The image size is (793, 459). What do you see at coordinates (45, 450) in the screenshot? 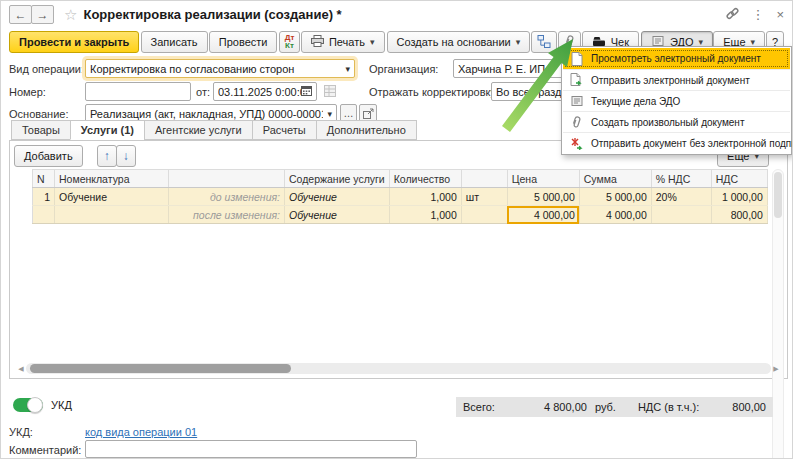
I see `comment-label: Комментарий:` at bounding box center [45, 450].